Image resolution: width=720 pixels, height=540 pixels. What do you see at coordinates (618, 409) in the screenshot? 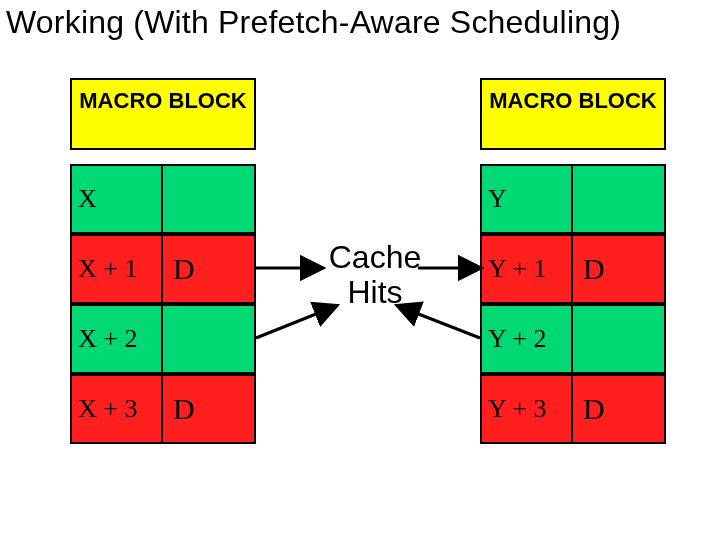
I see `right-row-3-d: D` at bounding box center [618, 409].